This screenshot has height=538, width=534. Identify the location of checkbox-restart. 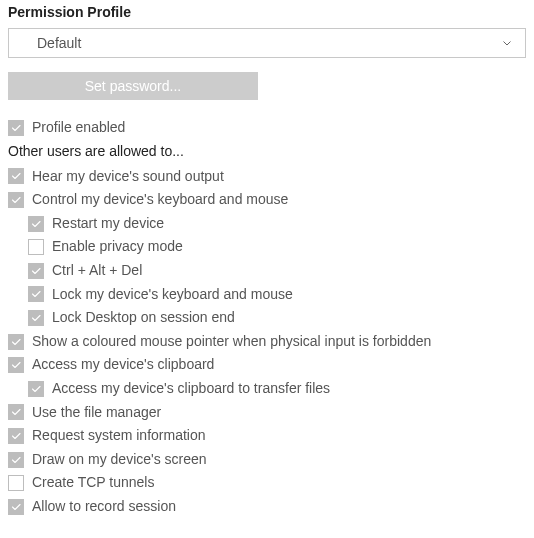
(36, 224).